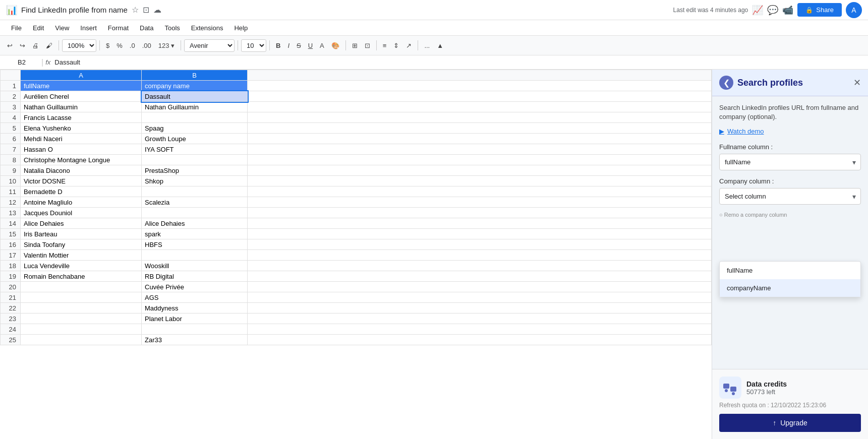  I want to click on cell-c1, so click(480, 86).